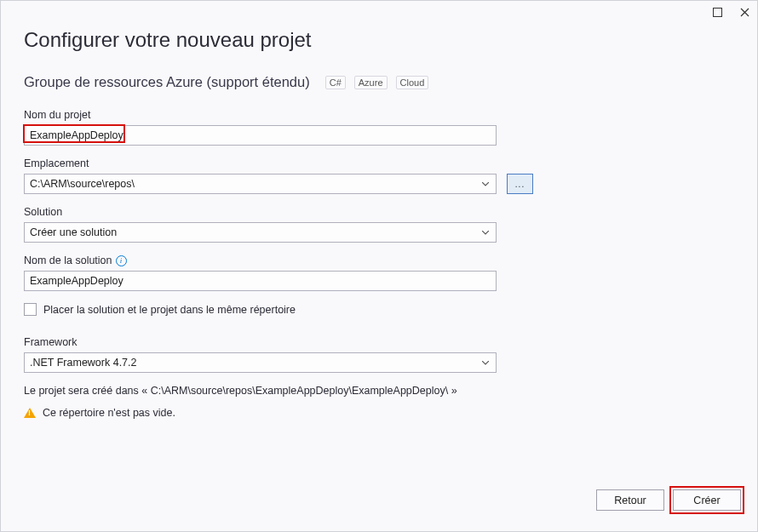  I want to click on solution-select: Créer une solution, so click(261, 232).